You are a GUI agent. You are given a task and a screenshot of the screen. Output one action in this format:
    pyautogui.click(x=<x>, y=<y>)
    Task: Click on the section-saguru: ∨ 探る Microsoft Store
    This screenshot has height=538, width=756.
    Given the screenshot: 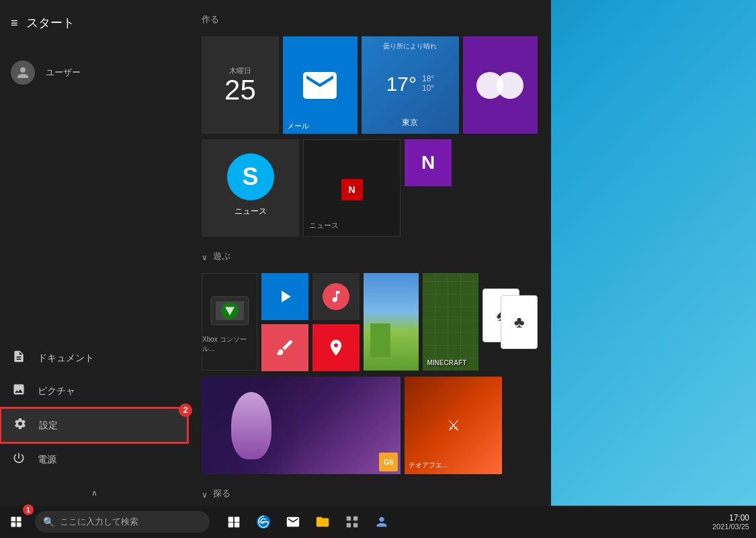 What is the action you would take?
    pyautogui.click(x=370, y=496)
    